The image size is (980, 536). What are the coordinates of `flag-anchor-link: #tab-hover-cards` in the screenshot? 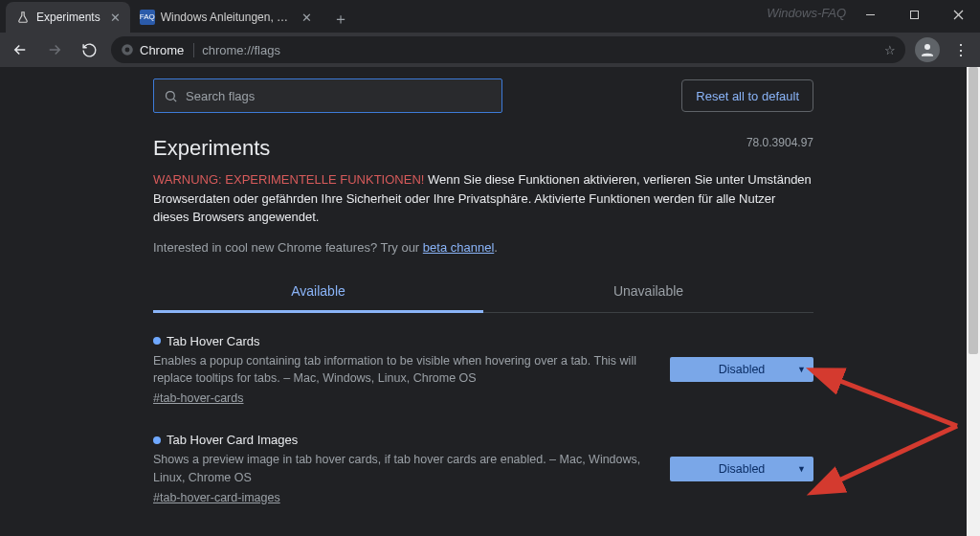 It's located at (199, 398).